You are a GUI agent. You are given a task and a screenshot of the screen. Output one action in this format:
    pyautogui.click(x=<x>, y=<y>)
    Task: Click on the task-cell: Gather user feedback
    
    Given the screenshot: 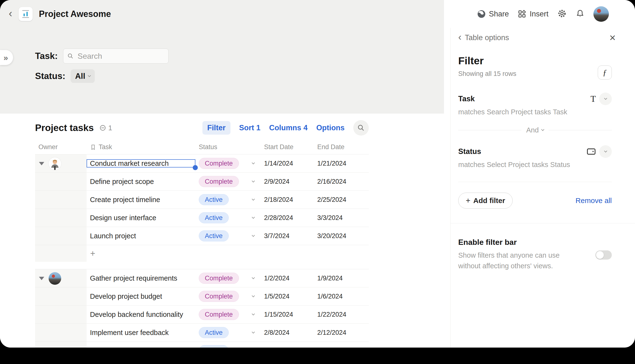 What is the action you would take?
    pyautogui.click(x=141, y=347)
    